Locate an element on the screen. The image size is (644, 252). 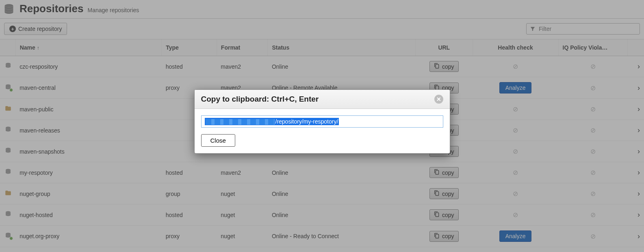
close-icon: ✕ is located at coordinates (439, 99).